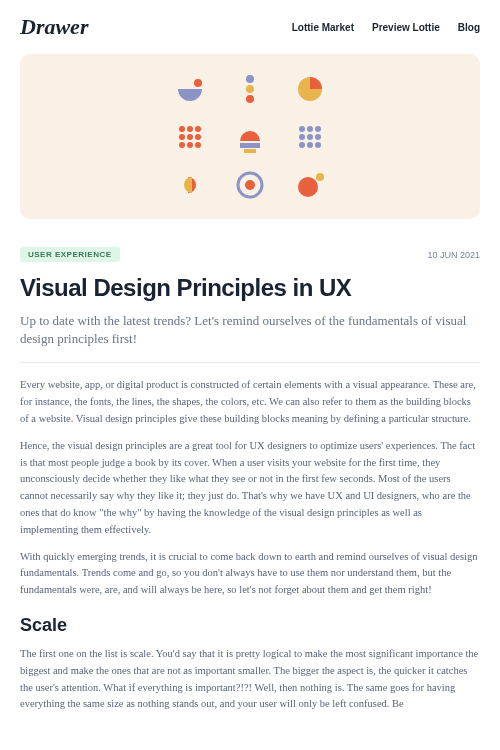 This screenshot has width=500, height=750. I want to click on shape-half-circle, so click(190, 89).